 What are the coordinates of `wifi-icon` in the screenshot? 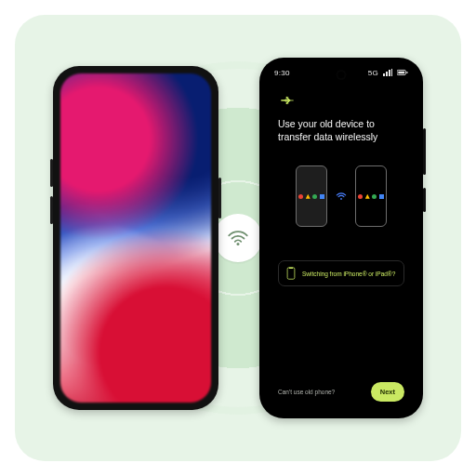 It's located at (341, 196).